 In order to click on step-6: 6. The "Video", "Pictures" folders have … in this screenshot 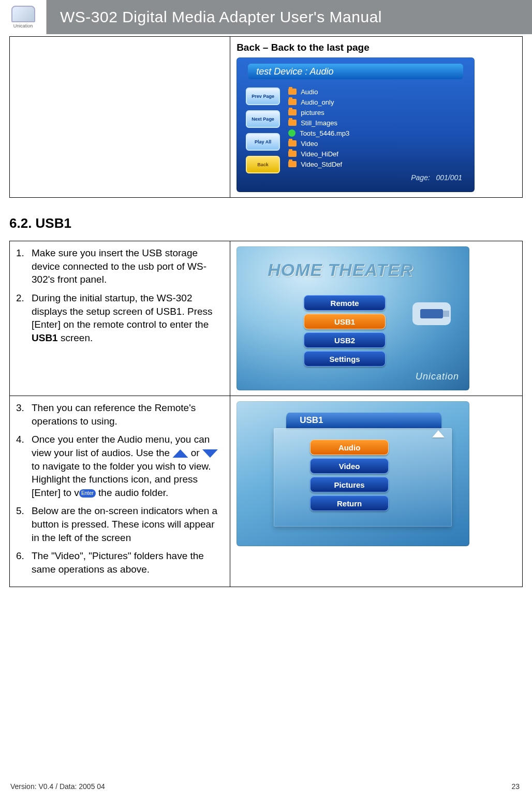, I will do `click(120, 562)`.